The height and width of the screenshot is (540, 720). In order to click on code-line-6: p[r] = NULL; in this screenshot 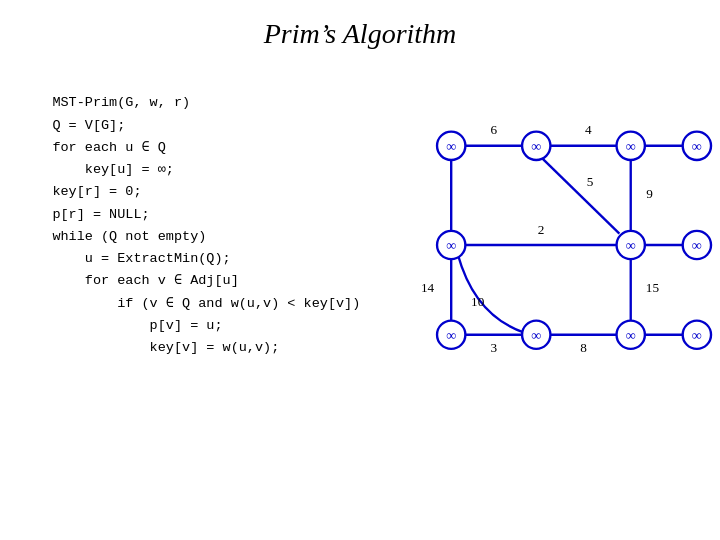, I will do `click(85, 214)`.